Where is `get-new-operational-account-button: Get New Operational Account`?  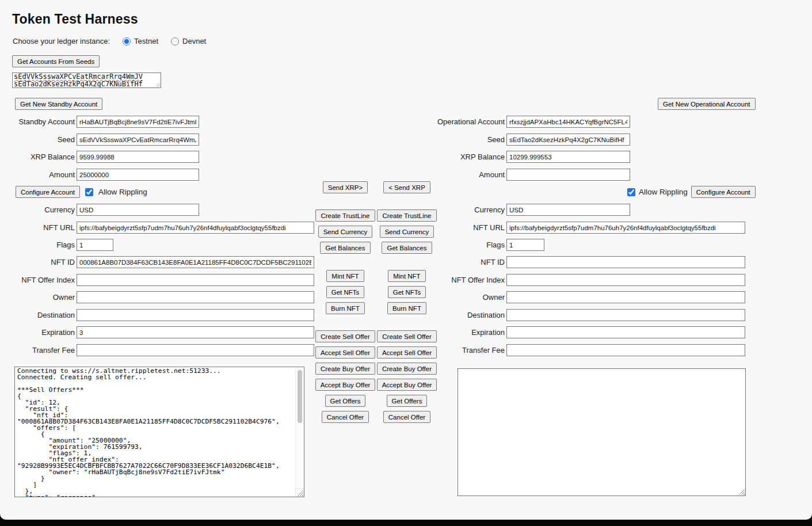 get-new-operational-account-button: Get New Operational Account is located at coordinates (707, 104).